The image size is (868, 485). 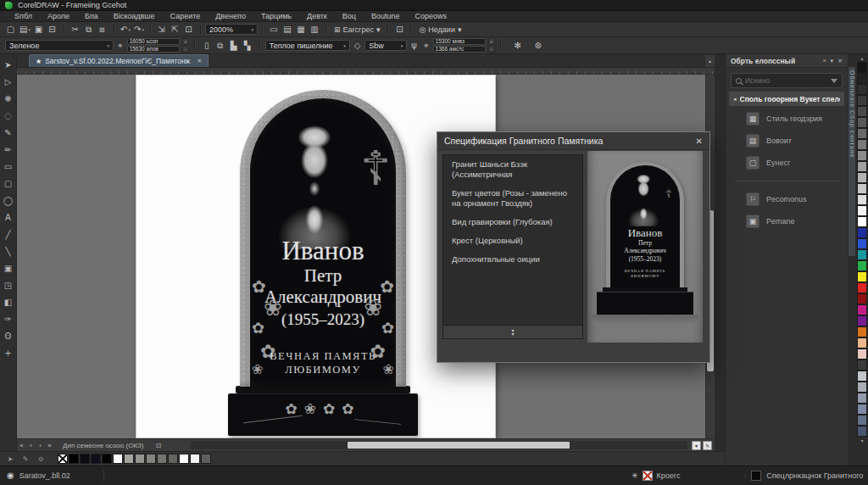 What do you see at coordinates (825, 61) in the screenshot?
I see `collapse-icon: »` at bounding box center [825, 61].